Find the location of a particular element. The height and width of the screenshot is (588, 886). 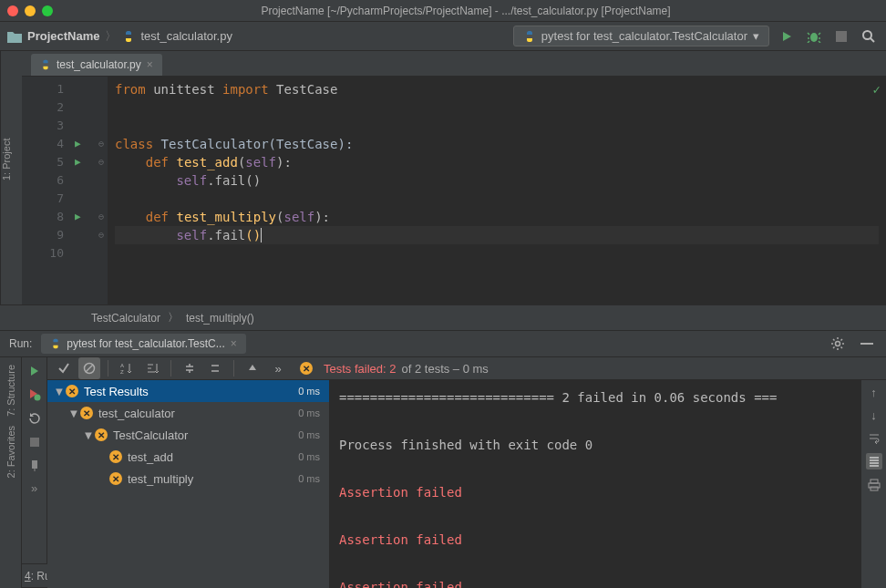

breadcrumb-project: ProjectName is located at coordinates (64, 36).